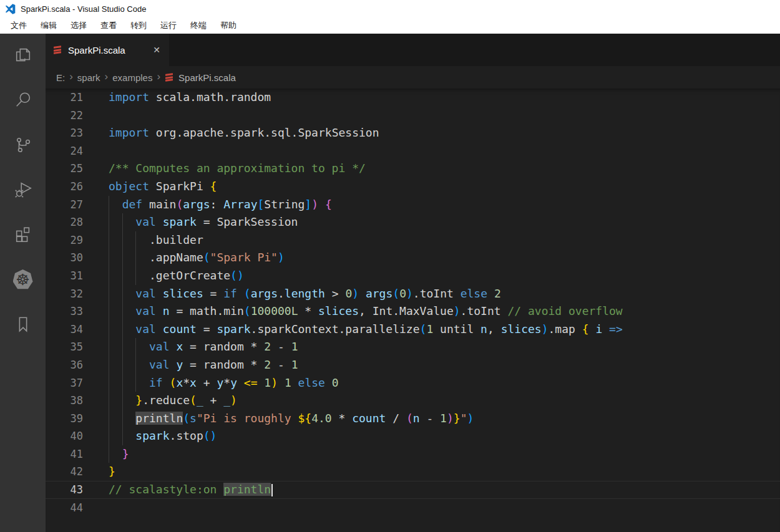  Describe the element at coordinates (413, 276) in the screenshot. I see `code-line: 31 .getOrCreate()` at that location.